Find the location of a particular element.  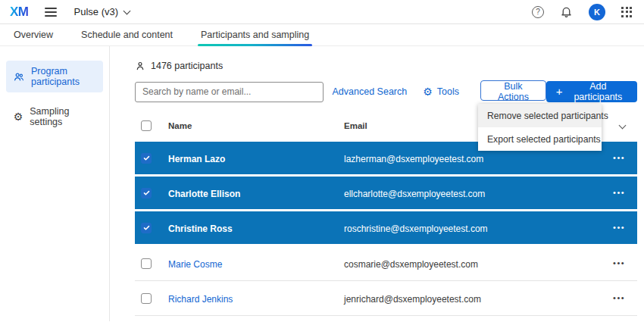

person-icon is located at coordinates (140, 66).